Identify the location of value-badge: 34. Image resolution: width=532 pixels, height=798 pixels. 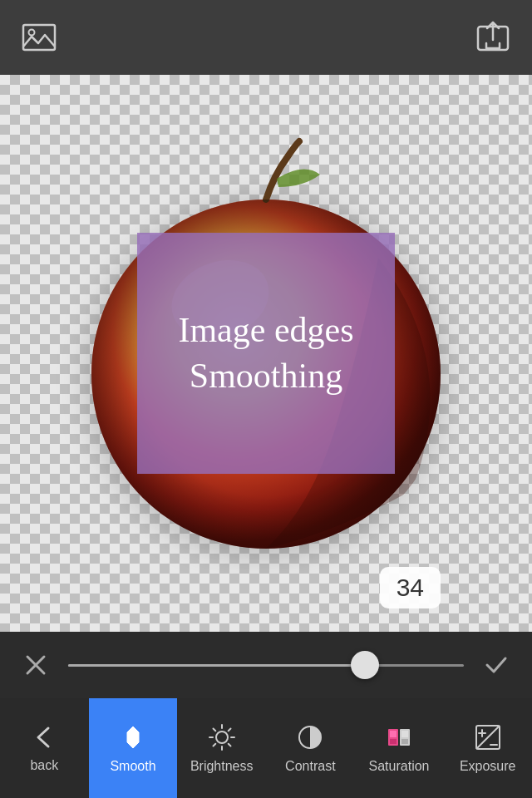
(411, 588).